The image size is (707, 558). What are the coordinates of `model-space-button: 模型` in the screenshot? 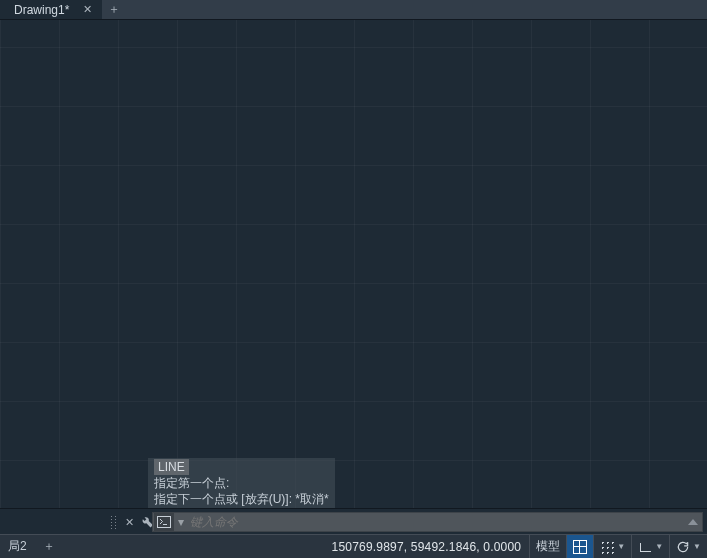 It's located at (548, 546).